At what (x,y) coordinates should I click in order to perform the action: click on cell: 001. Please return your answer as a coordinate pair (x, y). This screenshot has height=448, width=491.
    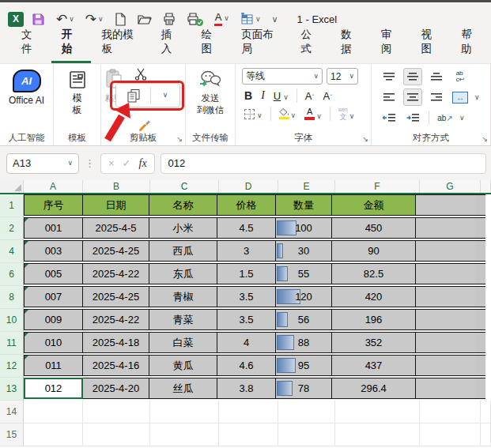
    Looking at the image, I should click on (54, 228).